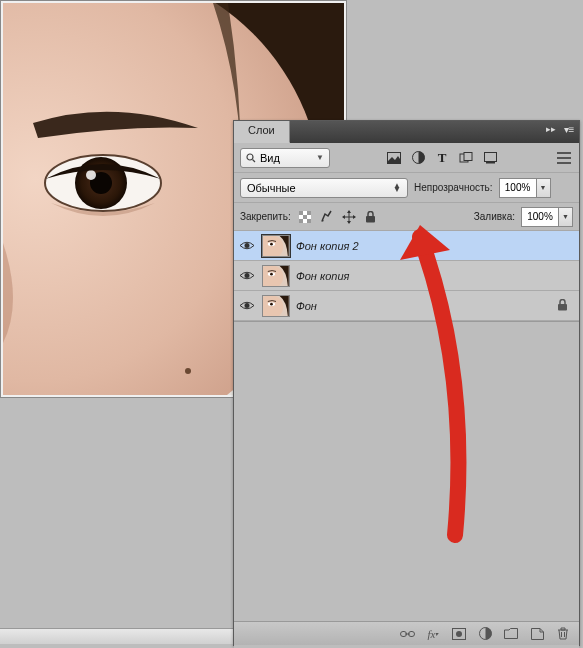  I want to click on opacity-input: 100%, so click(518, 188).